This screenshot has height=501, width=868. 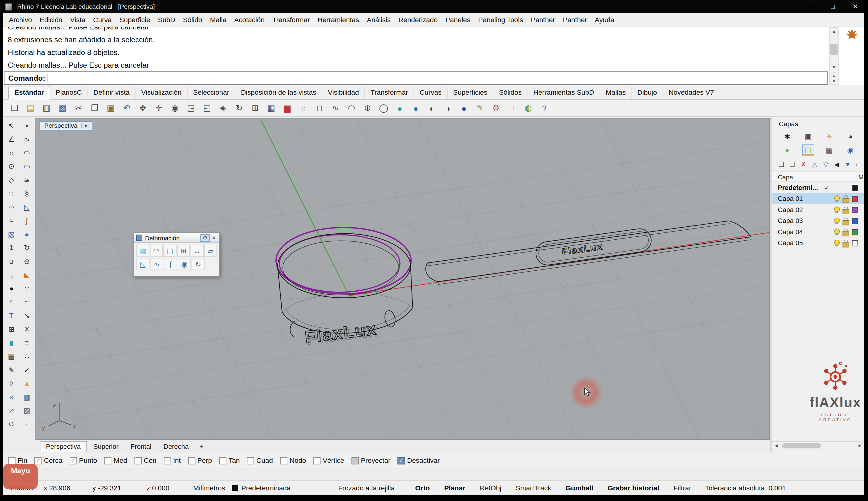 What do you see at coordinates (400, 108) in the screenshot?
I see `shaded-mode-icon: ●` at bounding box center [400, 108].